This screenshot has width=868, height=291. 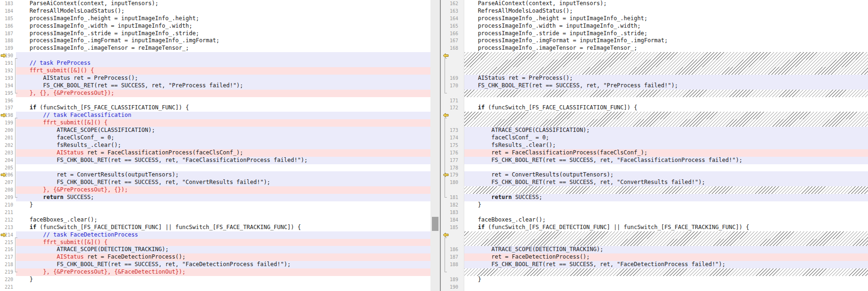 What do you see at coordinates (215, 175) in the screenshot?
I see `code-line: 206 ret = ConvertResults(outputTensors);` at bounding box center [215, 175].